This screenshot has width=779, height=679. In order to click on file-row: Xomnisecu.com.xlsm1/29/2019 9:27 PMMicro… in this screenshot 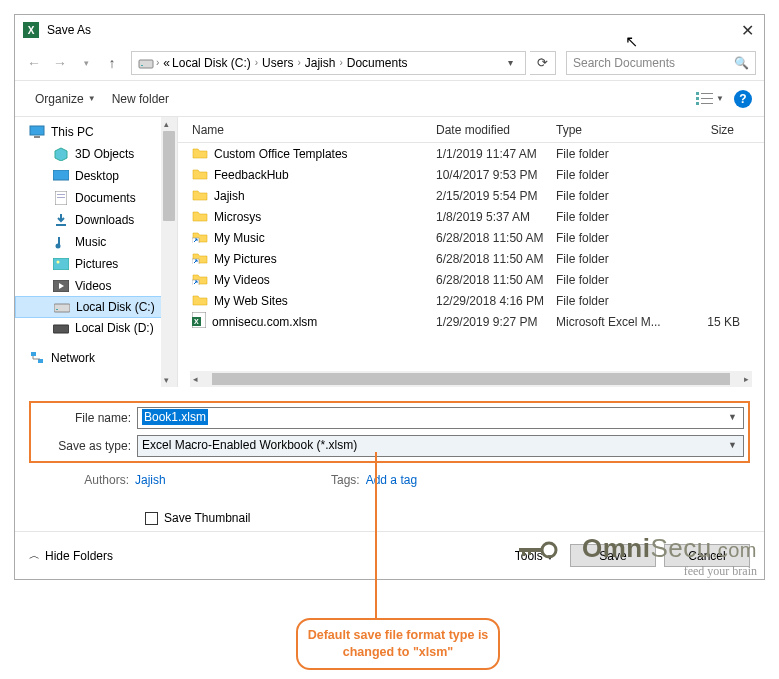, I will do `click(471, 322)`.